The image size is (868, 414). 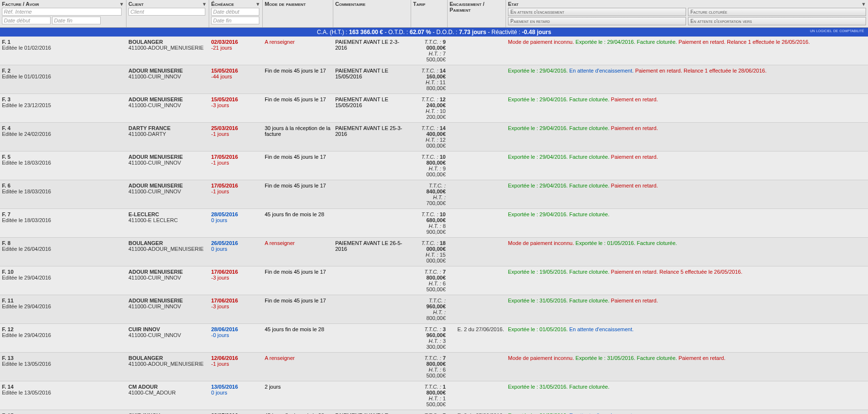 I want to click on ttc: T.T.C. : 9 000,00€, so click(x=429, y=45).